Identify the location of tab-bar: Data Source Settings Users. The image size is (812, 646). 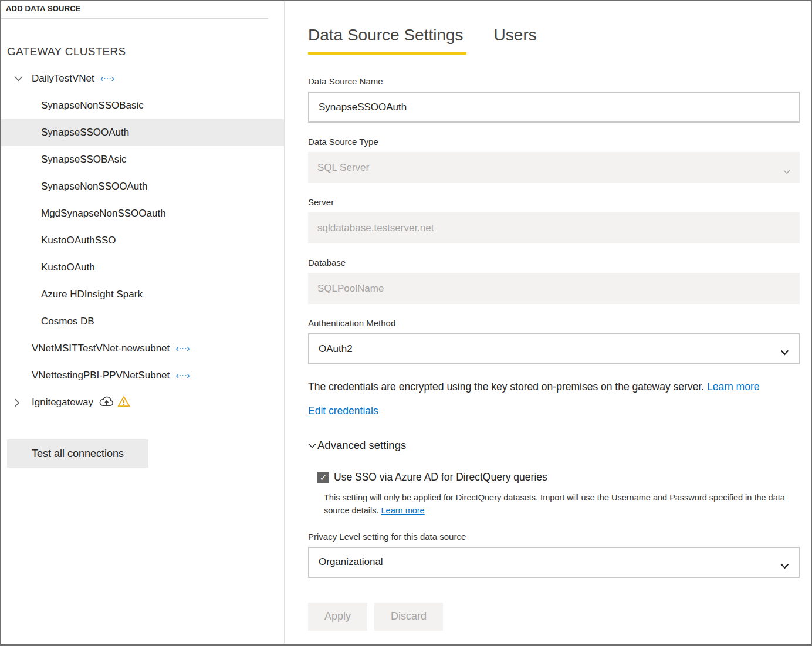
(560, 40).